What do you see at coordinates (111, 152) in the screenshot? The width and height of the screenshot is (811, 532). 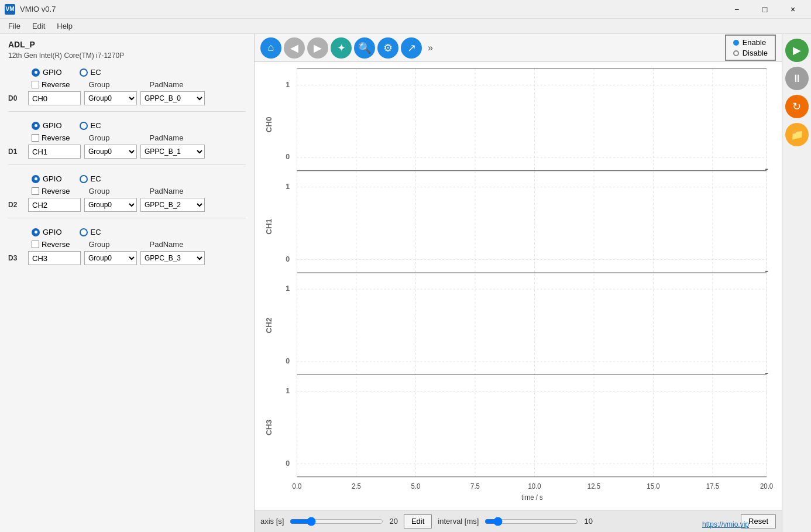 I see `group-select-d1: Group0` at bounding box center [111, 152].